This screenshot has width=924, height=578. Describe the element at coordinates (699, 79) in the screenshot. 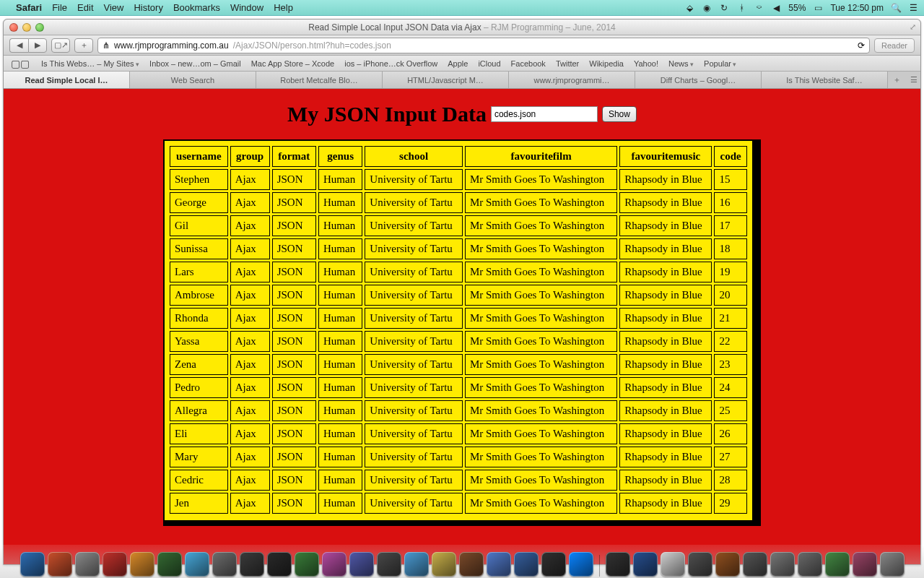

I see `browser-tab: Diff Charts – Googl…` at that location.